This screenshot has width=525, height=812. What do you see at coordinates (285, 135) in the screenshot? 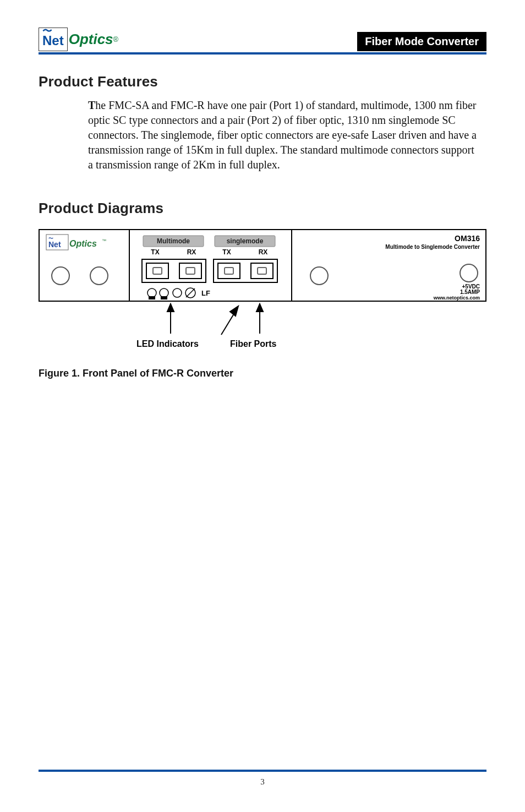
I see `features-body: The FMC-SA and FMC-R have one pair (Port…` at bounding box center [285, 135].